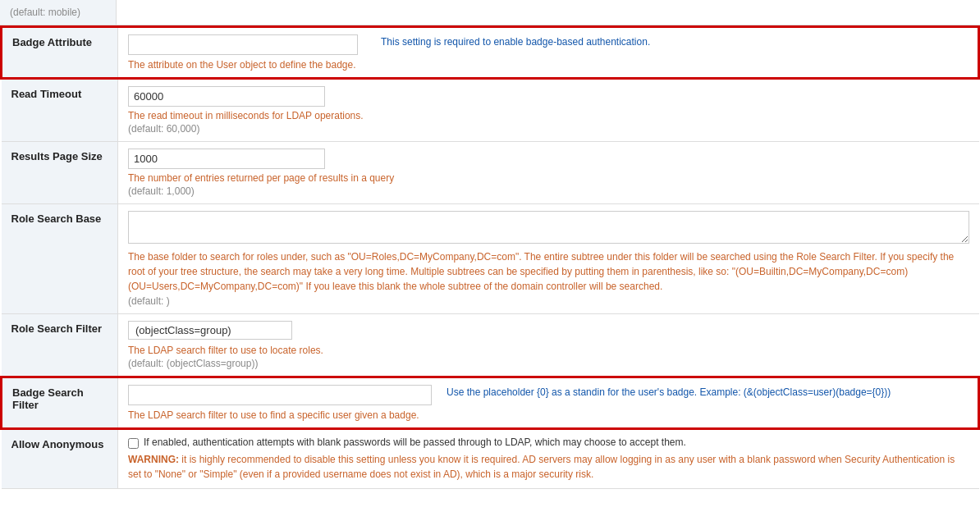  What do you see at coordinates (548, 178) in the screenshot?
I see `desc-orange-results-page-size: The number of entries returned per page …` at bounding box center [548, 178].